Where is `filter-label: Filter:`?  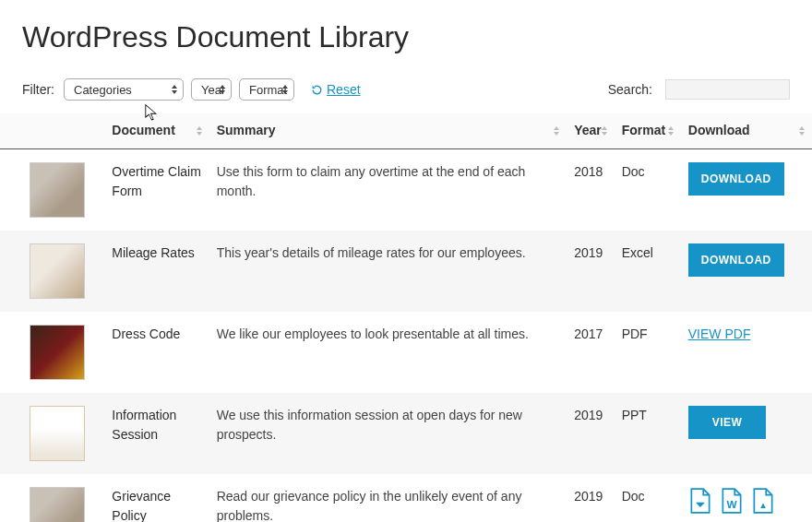
filter-label: Filter: is located at coordinates (39, 89).